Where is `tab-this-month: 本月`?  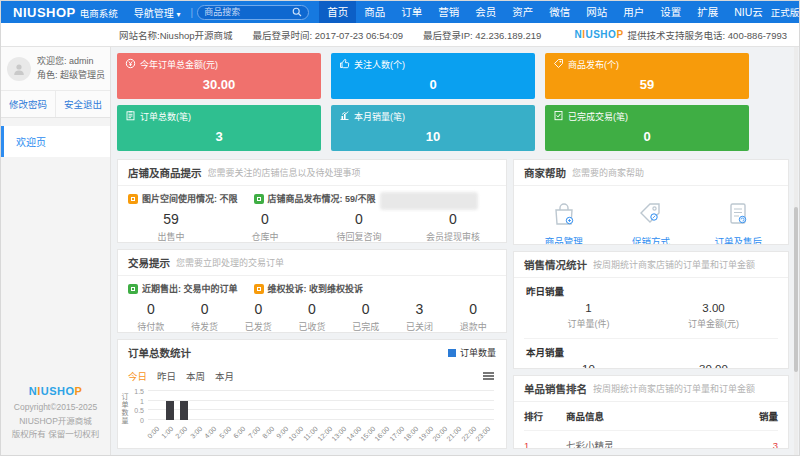 tab-this-month: 本月 is located at coordinates (224, 376).